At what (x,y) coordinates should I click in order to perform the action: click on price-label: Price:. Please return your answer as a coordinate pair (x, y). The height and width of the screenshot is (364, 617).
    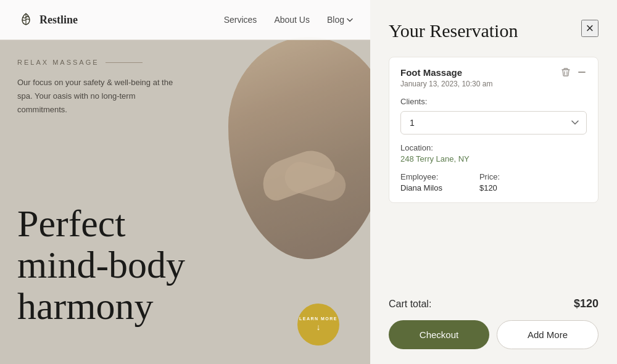
    Looking at the image, I should click on (490, 176).